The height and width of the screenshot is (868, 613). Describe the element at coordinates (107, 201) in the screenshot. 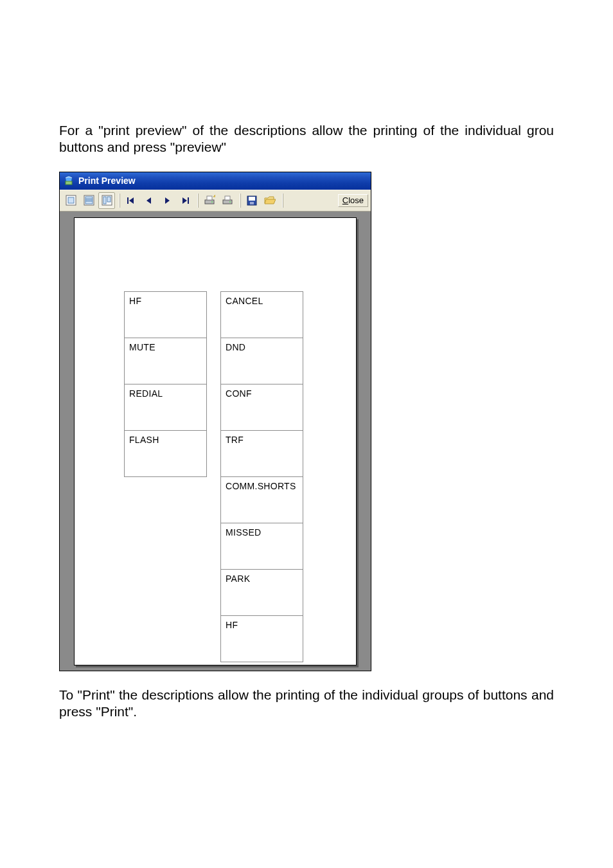

I see `hundred-percent-icon` at that location.